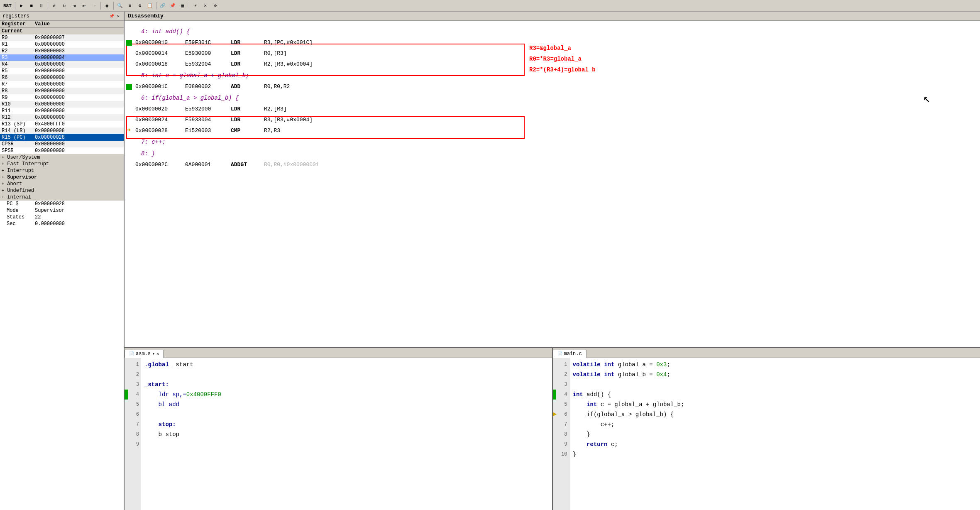  Describe the element at coordinates (62, 144) in the screenshot. I see `register-row-cpsr: CPSR0x00000000` at that location.